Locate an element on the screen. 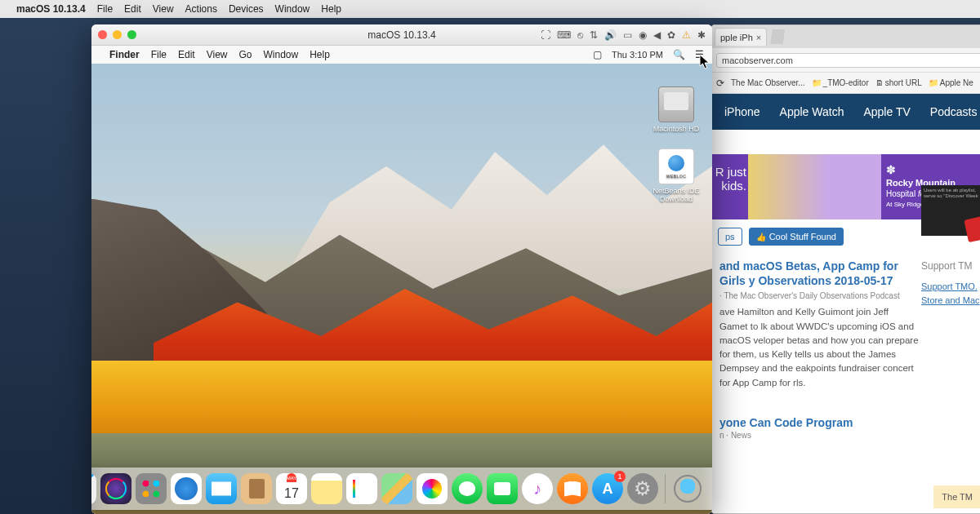  guest-menu-view: View is located at coordinates (217, 55).